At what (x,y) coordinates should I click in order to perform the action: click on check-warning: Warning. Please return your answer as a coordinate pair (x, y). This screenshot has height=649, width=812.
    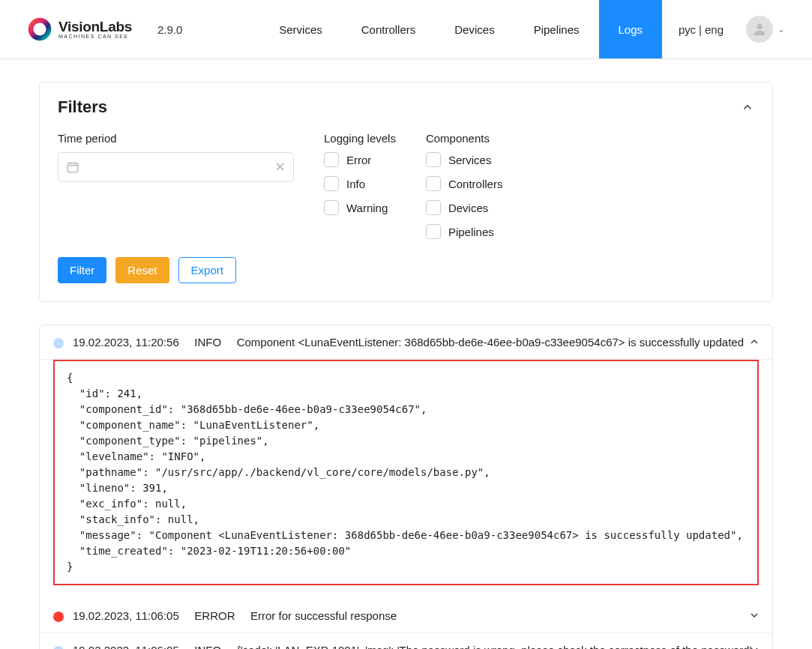
    Looking at the image, I should click on (360, 208).